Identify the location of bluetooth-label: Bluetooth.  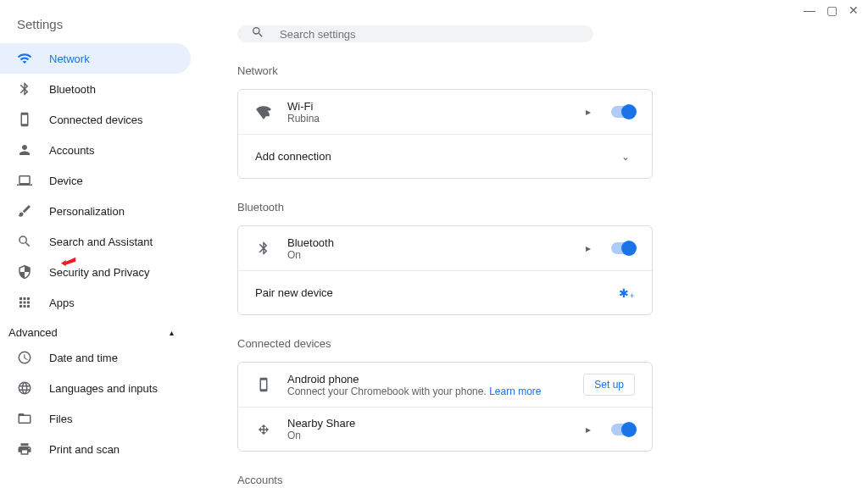
(434, 242).